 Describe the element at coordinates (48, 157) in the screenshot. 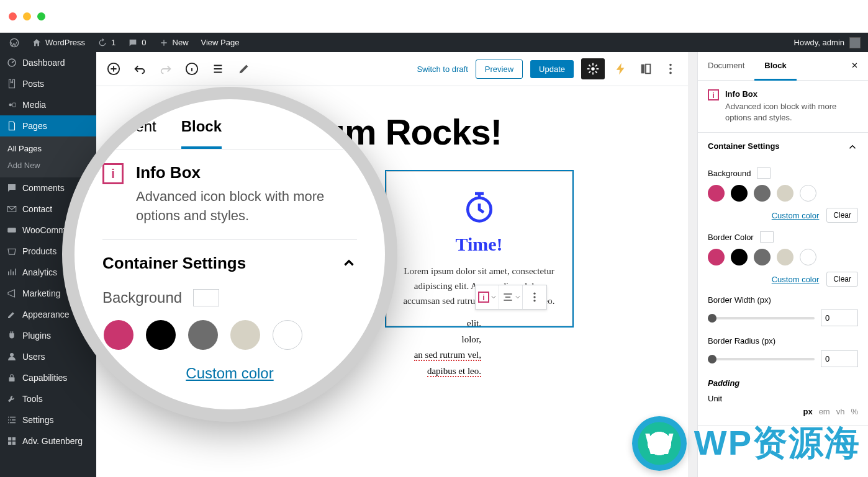

I see `sidebar-submenu-pages: All Pages Add New` at that location.